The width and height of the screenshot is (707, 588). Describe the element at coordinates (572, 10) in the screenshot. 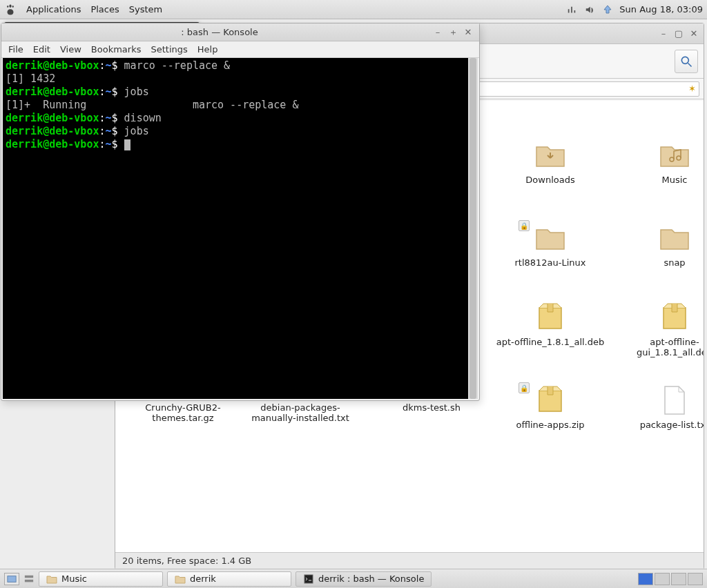

I see `network-icon` at that location.